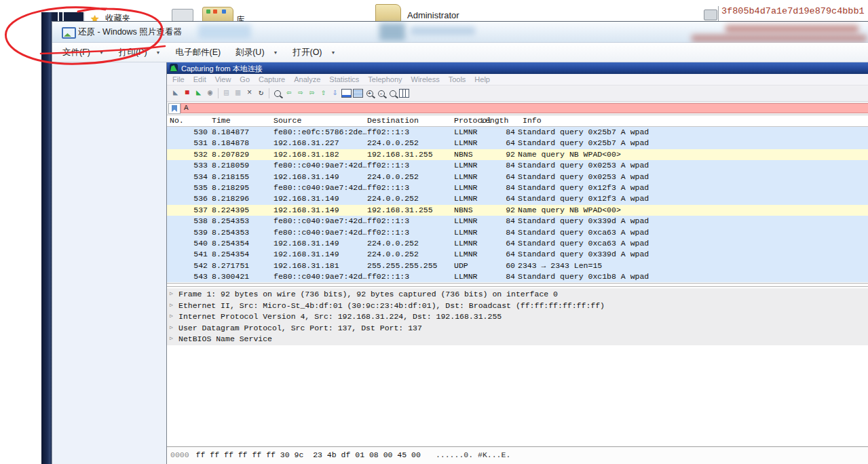  Describe the element at coordinates (307, 79) in the screenshot. I see `ws-menu-analyze: Analyze` at that location.